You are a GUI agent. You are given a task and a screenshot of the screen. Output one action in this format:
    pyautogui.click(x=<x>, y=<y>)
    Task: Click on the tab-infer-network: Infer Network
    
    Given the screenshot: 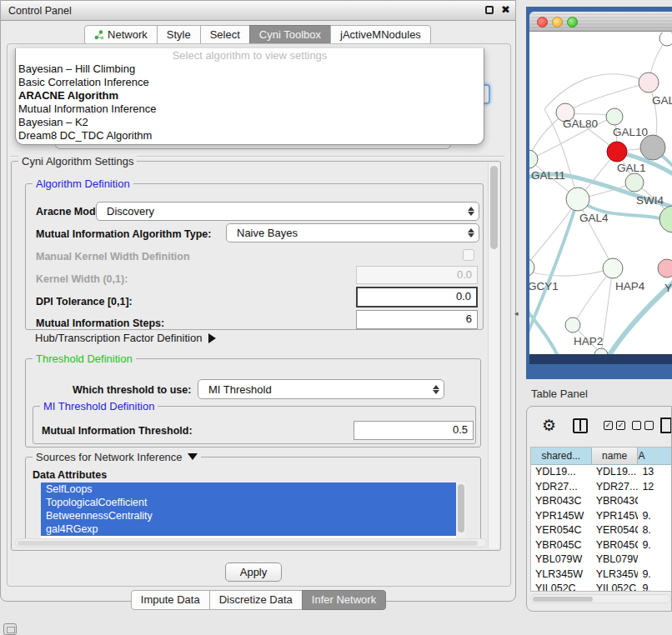 What is the action you would take?
    pyautogui.click(x=344, y=600)
    